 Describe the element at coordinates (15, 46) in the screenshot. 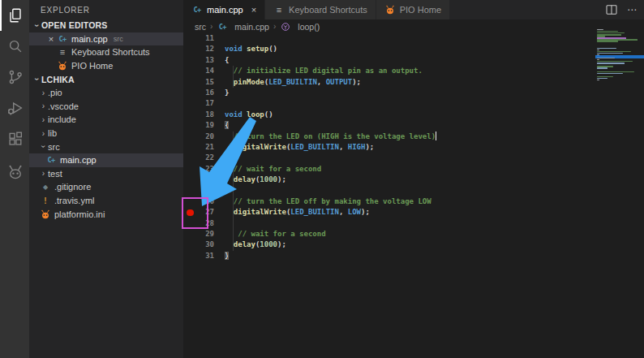

I see `activity-bar-item-search` at that location.